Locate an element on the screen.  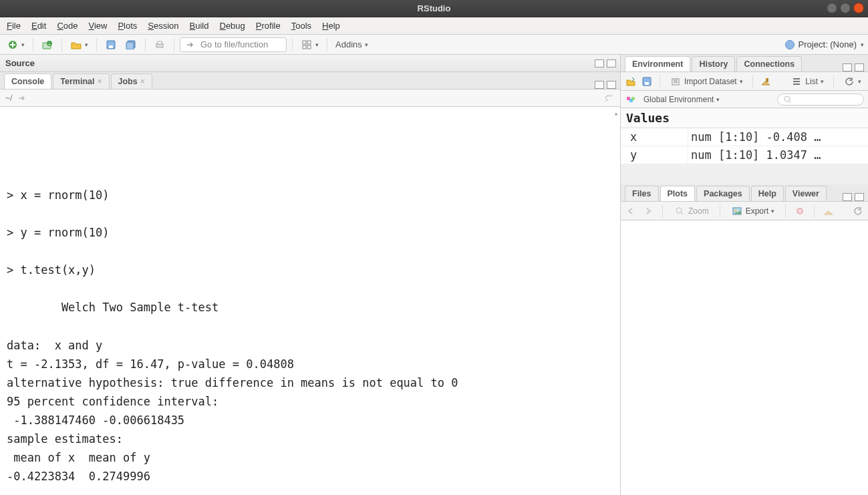
r-project-icon: + is located at coordinates (47, 45).